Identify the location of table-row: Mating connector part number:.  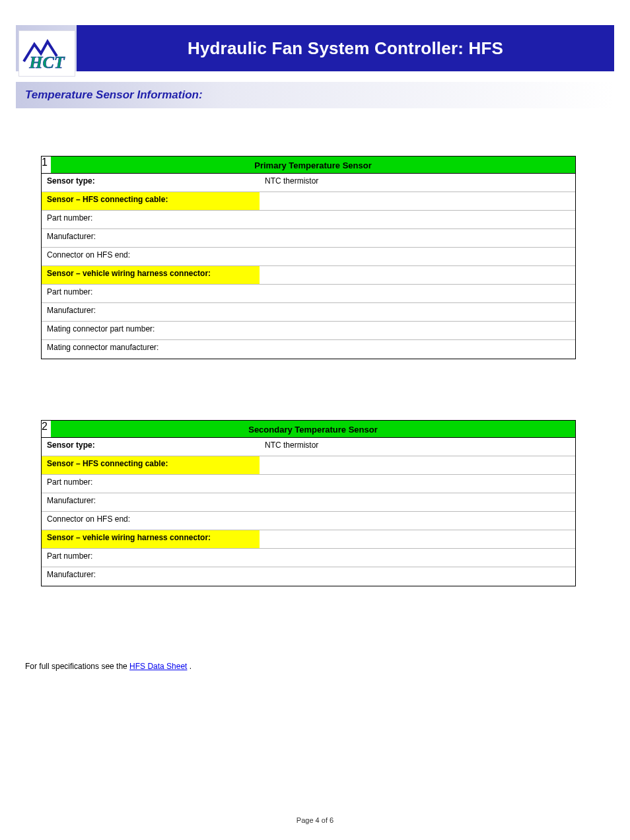
(308, 331).